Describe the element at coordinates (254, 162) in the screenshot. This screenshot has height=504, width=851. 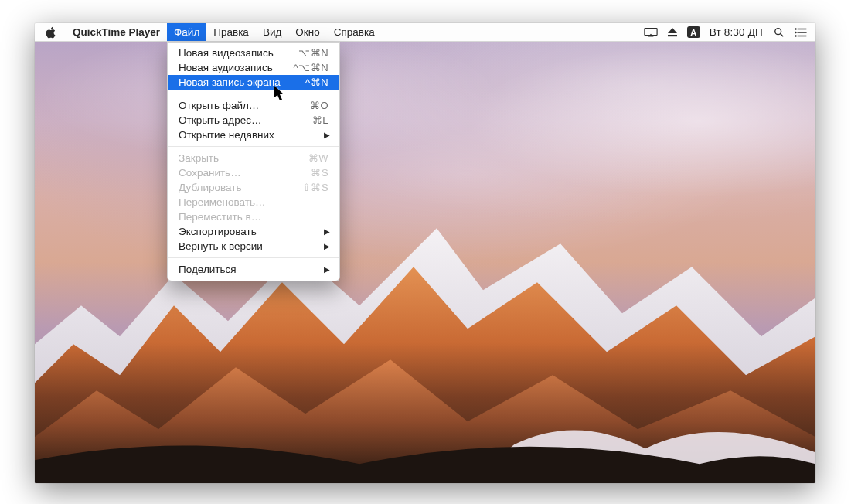
I see `file-menu-dropdown: Новая видеозапись⌥⌘NНовая аудиозапись^⌥⌘…` at that location.